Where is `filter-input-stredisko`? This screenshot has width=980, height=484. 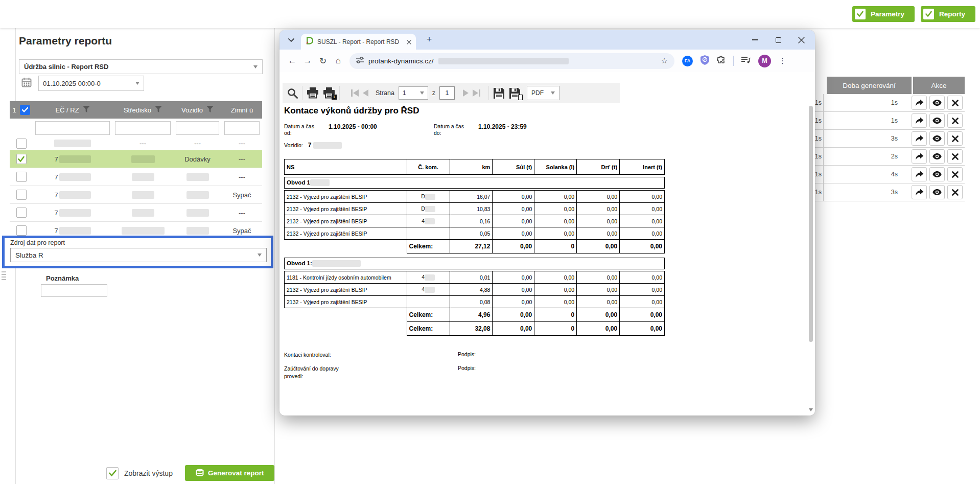
filter-input-stredisko is located at coordinates (143, 128).